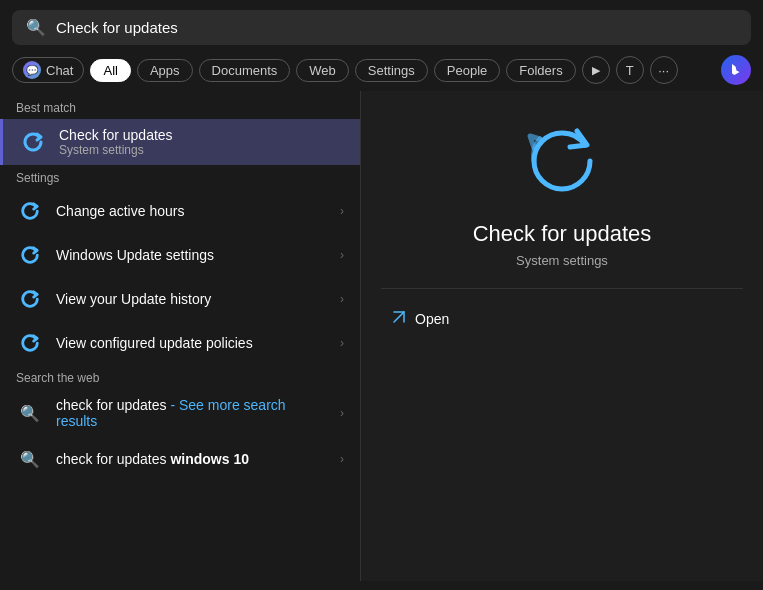 This screenshot has width=763, height=590. Describe the element at coordinates (392, 70) in the screenshot. I see `tab-settings: Settings` at that location.